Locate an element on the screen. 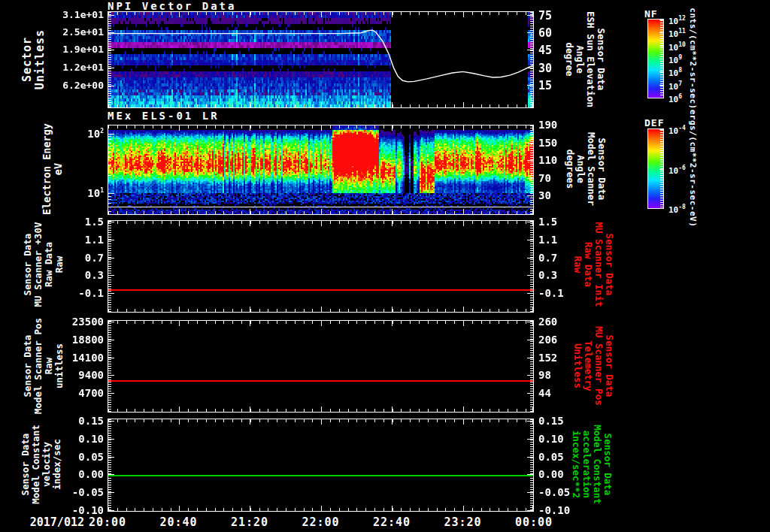 This screenshot has height=532, width=770. y-tick-label: 3.1e+01 is located at coordinates (66, 15).